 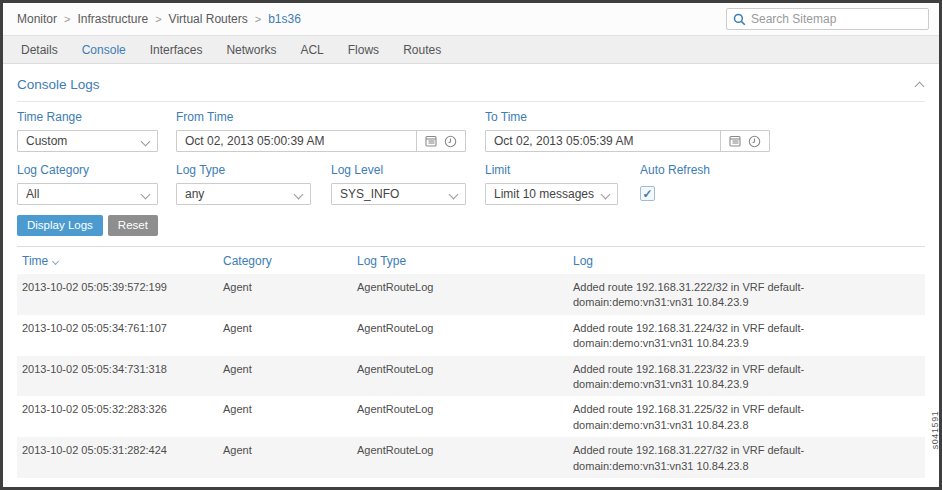 What do you see at coordinates (321, 141) in the screenshot?
I see `from-time-input: Oct 02, 2013 05:00:39 AM` at bounding box center [321, 141].